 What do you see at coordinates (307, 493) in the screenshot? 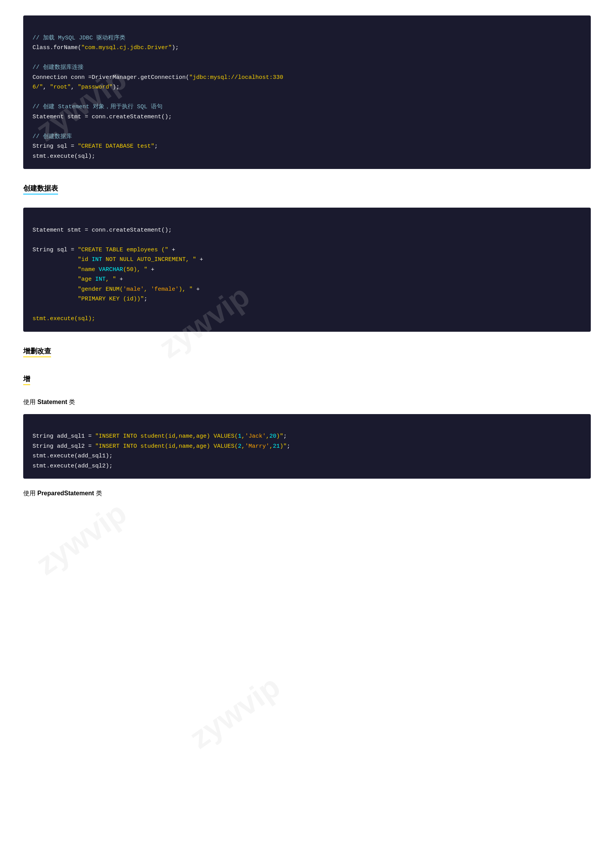
I see `use-prepared-label: 使用 PreparedStatement 类` at bounding box center [307, 493].